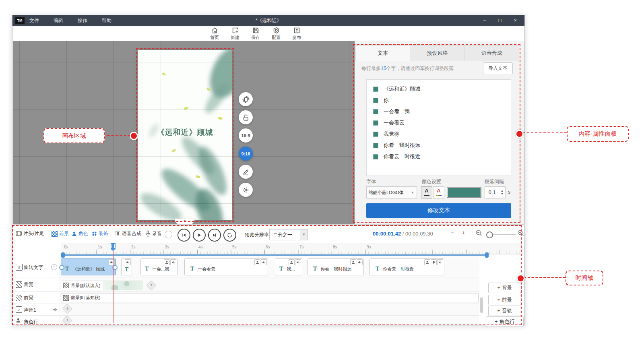 This screenshot has width=644, height=341. Describe the element at coordinates (515, 21) in the screenshot. I see `close-button: ×` at that location.